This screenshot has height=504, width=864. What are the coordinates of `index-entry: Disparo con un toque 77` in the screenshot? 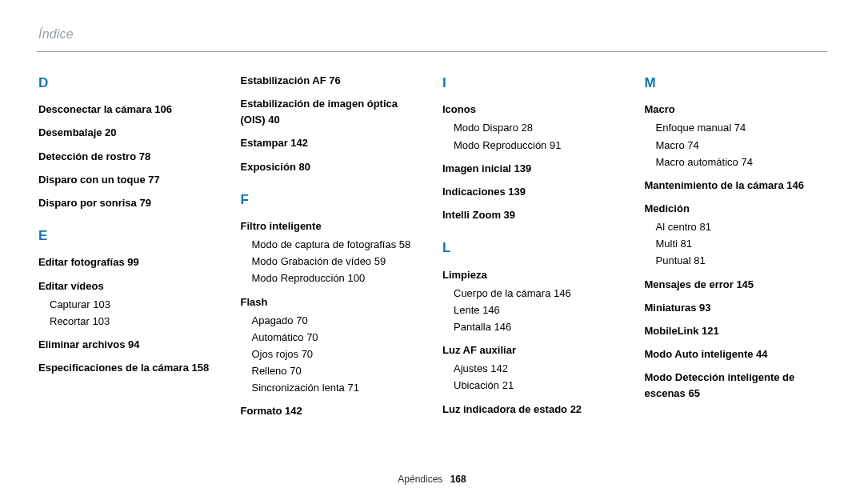 It's located at (130, 180).